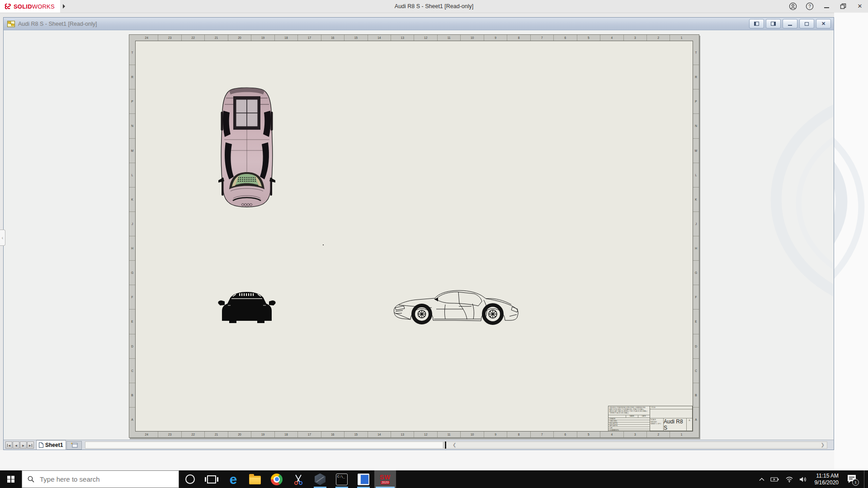 This screenshot has height=488, width=868. Describe the element at coordinates (696, 199) in the screenshot. I see `zone-label: K` at that location.